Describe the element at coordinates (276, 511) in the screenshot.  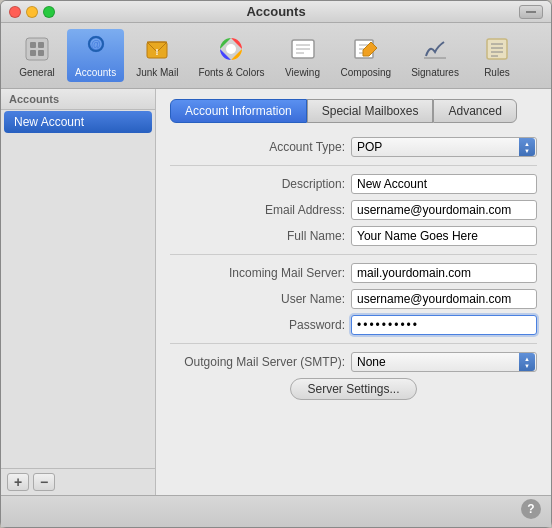
I see `bottom-bar: ?` at that location.